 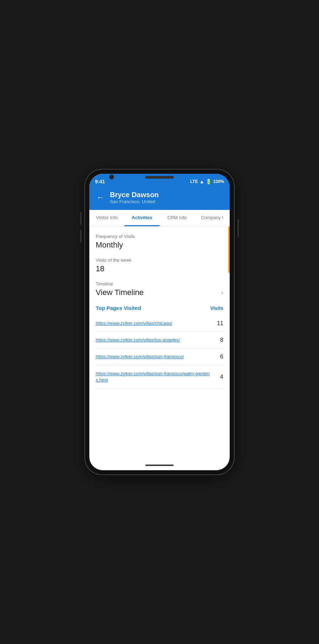 I want to click on visits-week-label: Visits of the week, so click(x=160, y=260).